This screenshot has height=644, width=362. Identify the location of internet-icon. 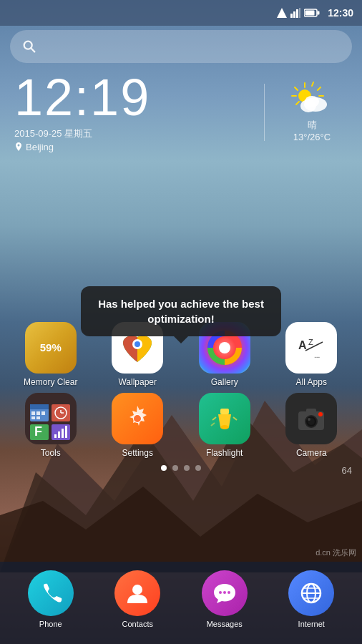
(311, 593).